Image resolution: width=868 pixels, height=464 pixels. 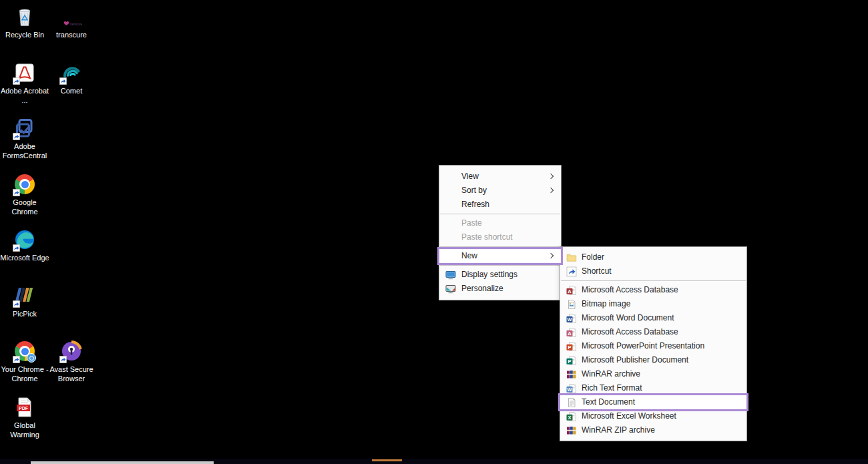 I want to click on new-submenu-item-microsoft-excel-worksheet: XMicrosoft Excel Worksheet, so click(x=653, y=417).